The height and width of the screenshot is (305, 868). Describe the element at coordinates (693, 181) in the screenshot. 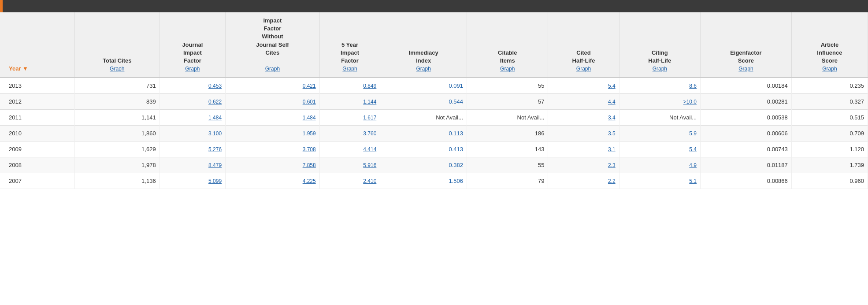

I see `citing_halflife-value-link: 5.1` at that location.